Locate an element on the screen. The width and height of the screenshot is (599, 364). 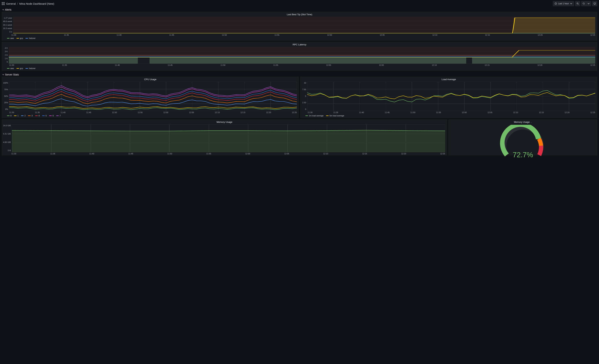
legend-item: 1m load average is located at coordinates (315, 116).